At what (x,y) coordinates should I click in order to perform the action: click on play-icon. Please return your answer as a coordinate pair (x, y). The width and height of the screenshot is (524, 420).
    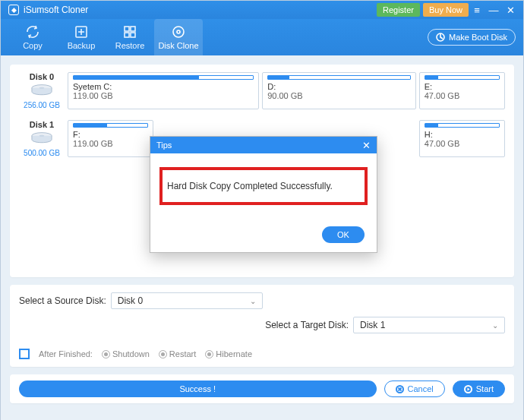
    Looking at the image, I should click on (468, 389).